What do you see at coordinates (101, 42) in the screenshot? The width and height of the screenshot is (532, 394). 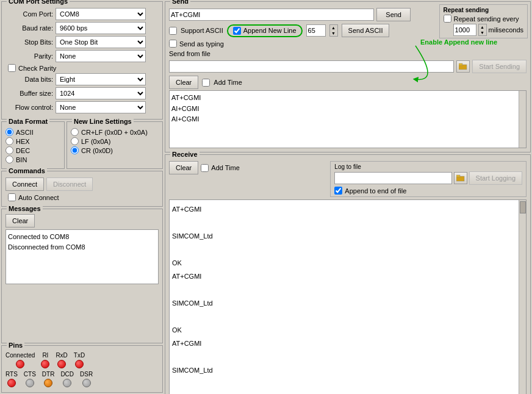 I see `stop-bits-select: One Stop Bit` at bounding box center [101, 42].